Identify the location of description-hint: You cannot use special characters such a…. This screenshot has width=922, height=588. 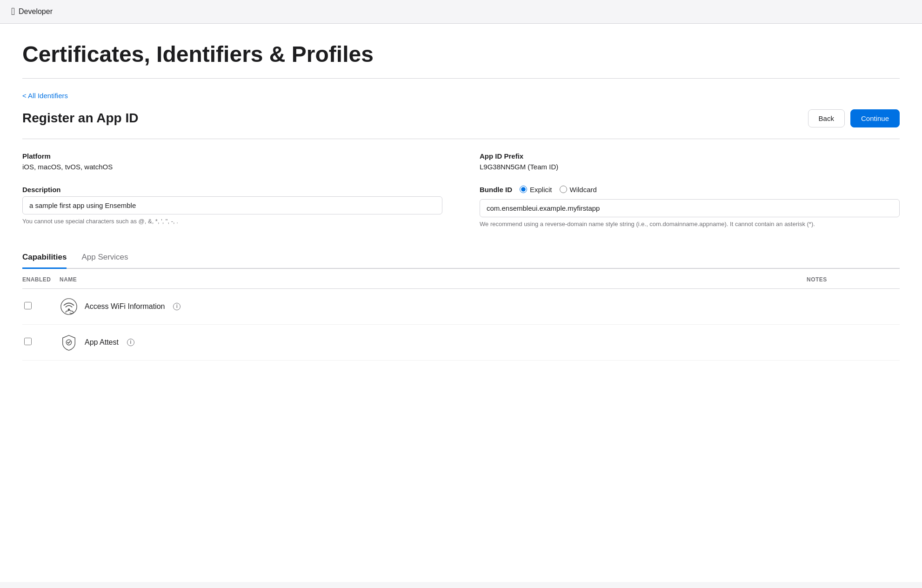
(233, 221).